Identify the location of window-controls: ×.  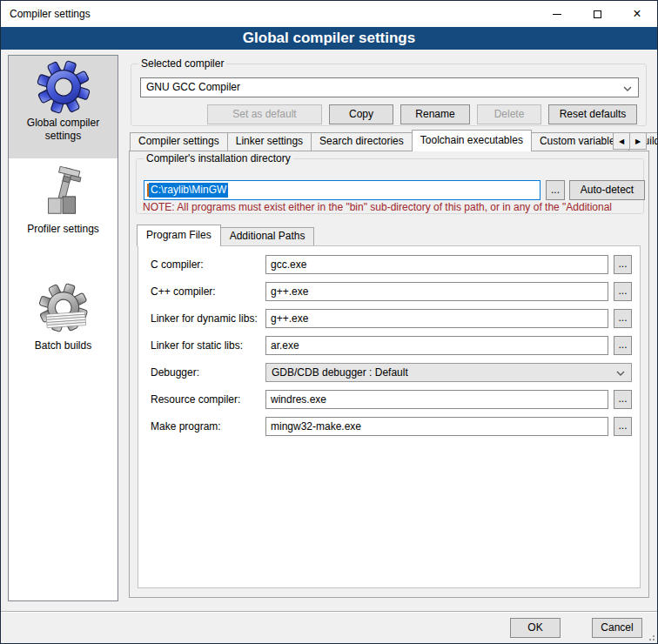
(597, 14).